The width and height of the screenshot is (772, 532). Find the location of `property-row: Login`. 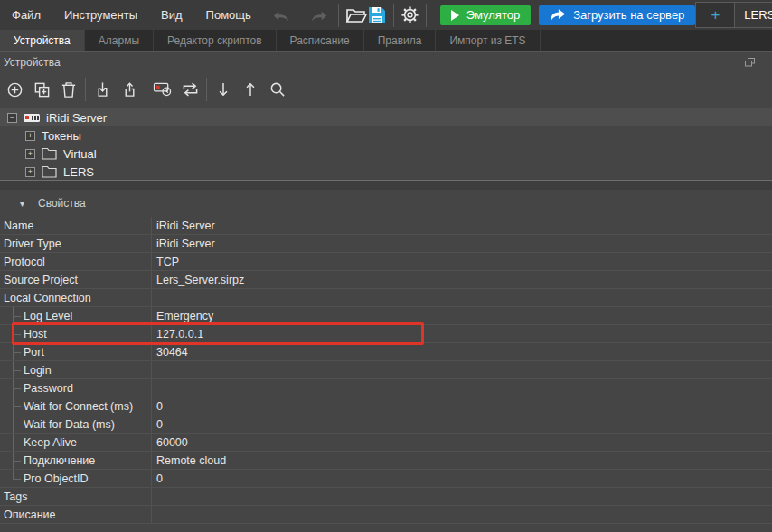

property-row: Login is located at coordinates (386, 370).